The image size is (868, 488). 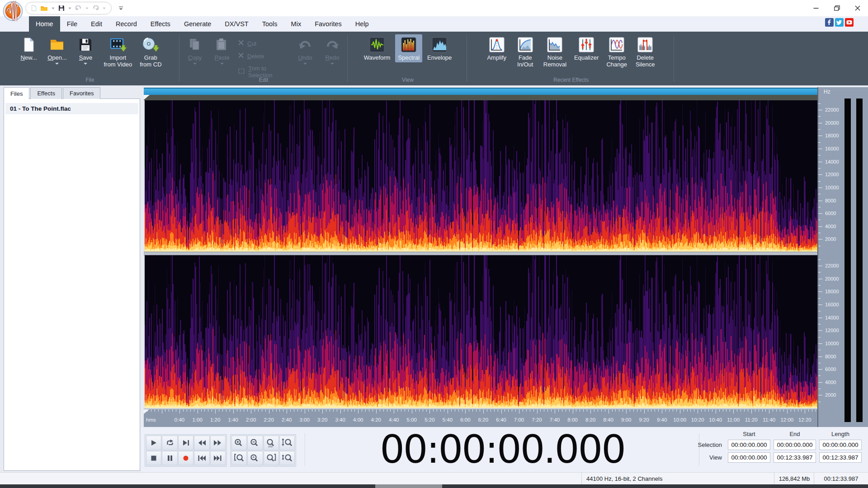 What do you see at coordinates (239, 458) in the screenshot?
I see `zoom-selection-left-button` at bounding box center [239, 458].